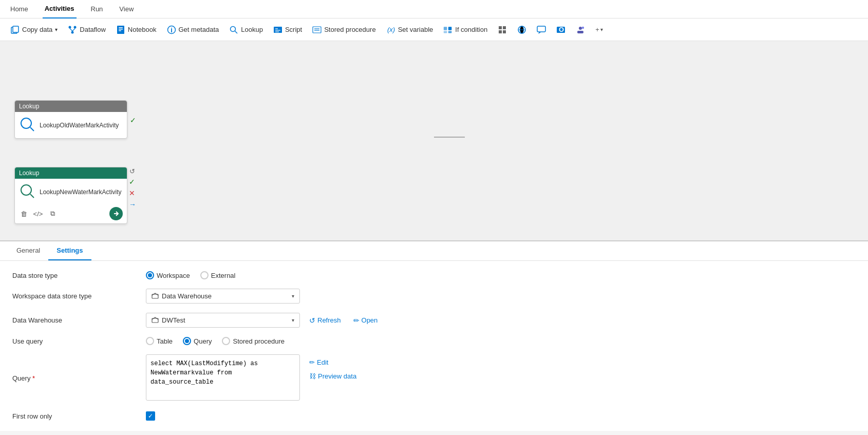  I want to click on workspace-data-store-type-text: Data Warehouse, so click(225, 296).